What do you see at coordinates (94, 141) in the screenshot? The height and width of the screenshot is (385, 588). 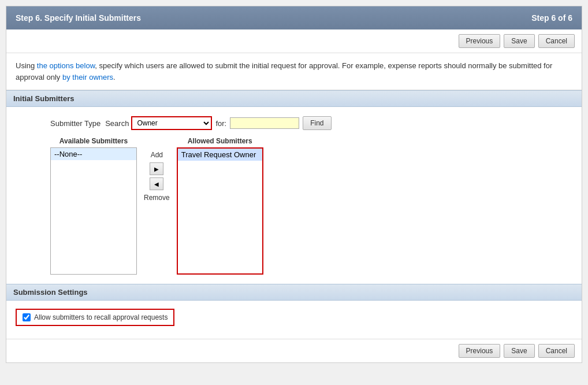 I see `available-label: Available Submitters` at bounding box center [94, 141].